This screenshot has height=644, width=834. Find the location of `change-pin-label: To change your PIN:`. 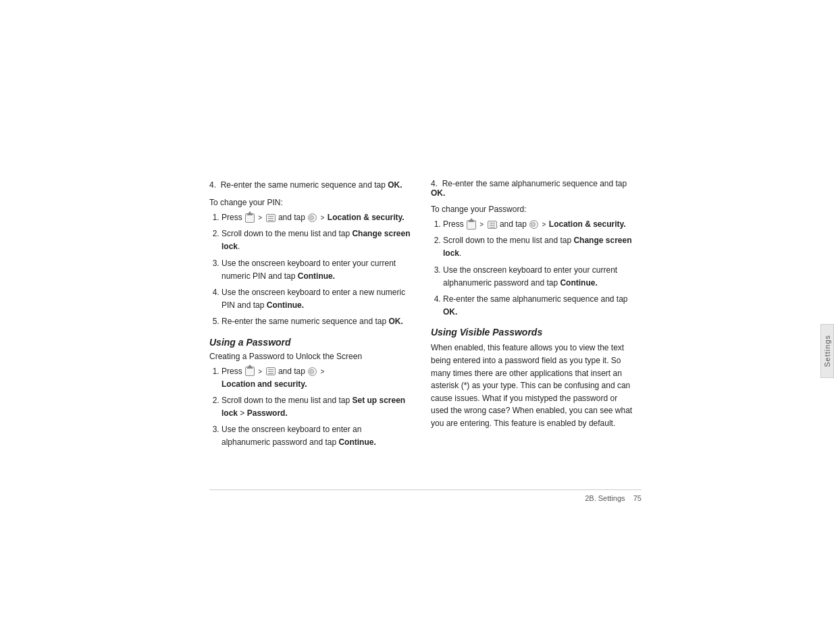

change-pin-label: To change your PIN: is located at coordinates (311, 203).